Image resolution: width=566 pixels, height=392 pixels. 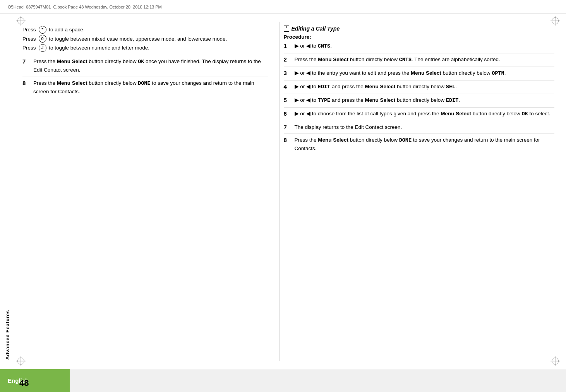 What do you see at coordinates (286, 29) in the screenshot?
I see `doc-icon` at bounding box center [286, 29].